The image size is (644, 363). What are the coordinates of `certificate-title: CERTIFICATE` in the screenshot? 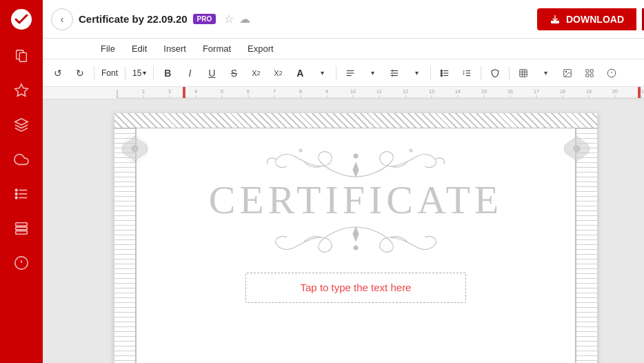 It's located at (356, 200).